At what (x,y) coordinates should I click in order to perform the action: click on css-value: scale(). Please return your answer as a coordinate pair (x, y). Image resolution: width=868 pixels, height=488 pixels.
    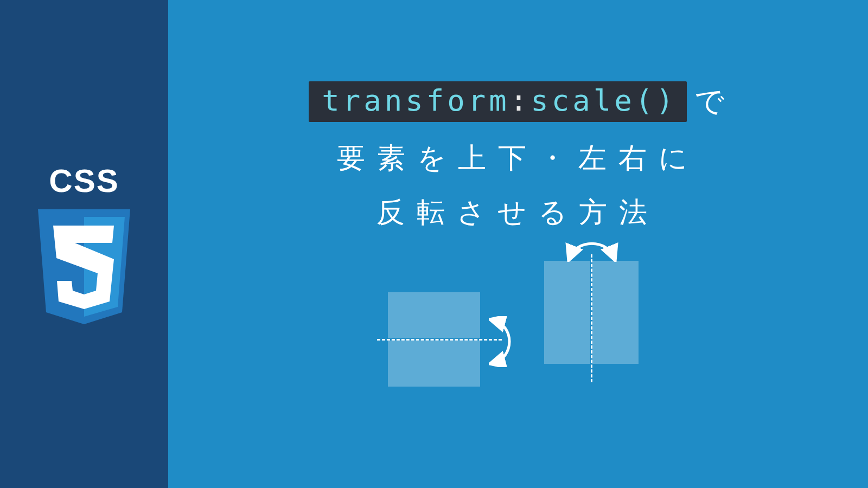
    Looking at the image, I should click on (604, 101).